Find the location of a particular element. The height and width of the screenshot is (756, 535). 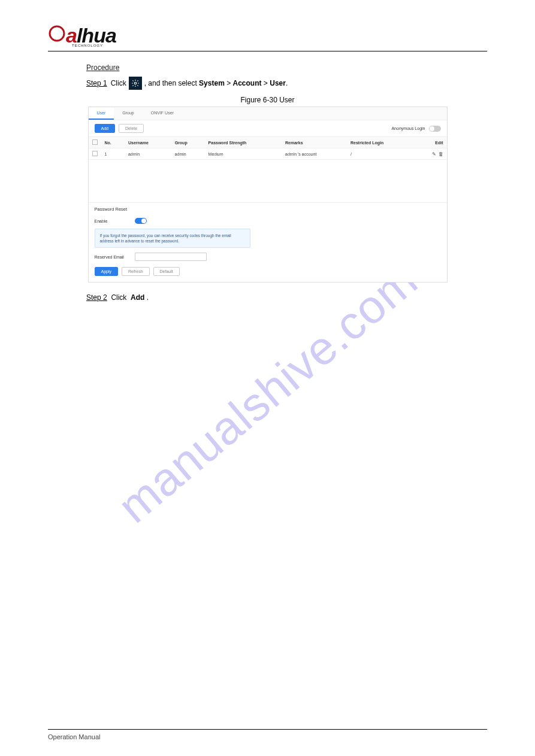

col-group: Group is located at coordinates (188, 142).